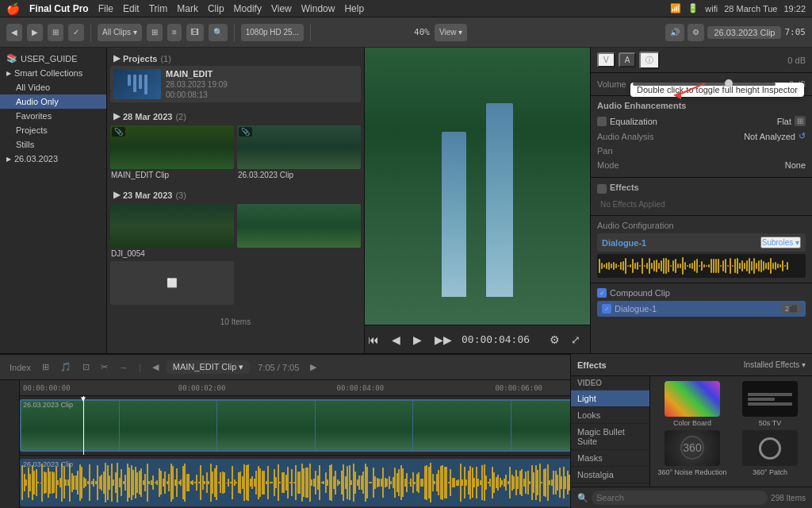  Describe the element at coordinates (611, 459) in the screenshot. I see `effects-cat-masks: Masks` at that location.